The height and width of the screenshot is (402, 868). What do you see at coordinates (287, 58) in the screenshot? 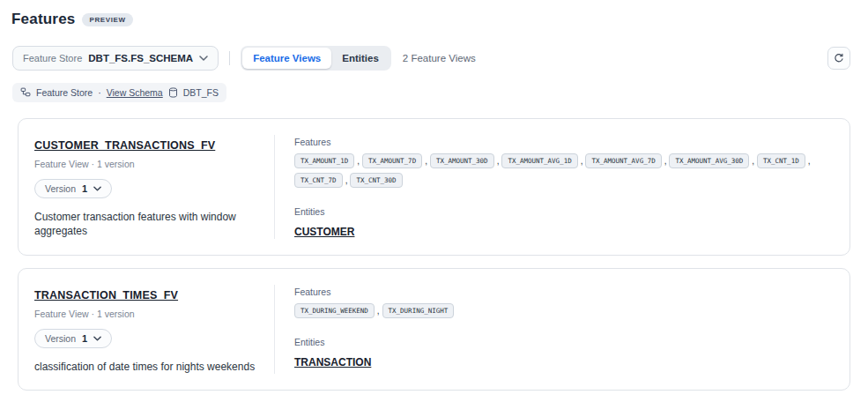
I see `tab-feature-views: Feature Views` at bounding box center [287, 58].